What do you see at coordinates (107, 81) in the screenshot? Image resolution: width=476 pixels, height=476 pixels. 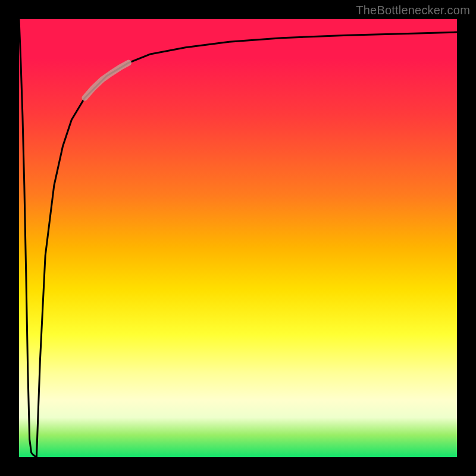 I see `series-highlight-segment` at bounding box center [107, 81].